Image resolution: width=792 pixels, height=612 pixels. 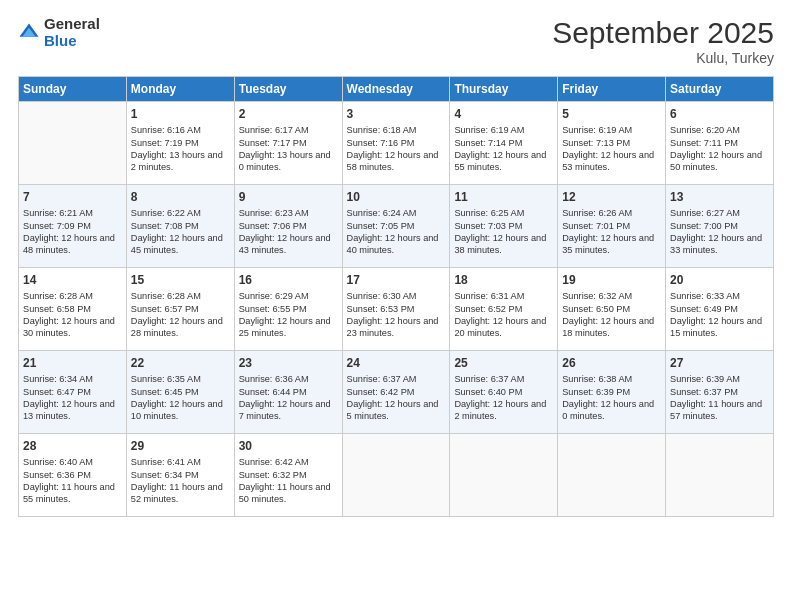 I want to click on day-number: 22, so click(x=180, y=363).